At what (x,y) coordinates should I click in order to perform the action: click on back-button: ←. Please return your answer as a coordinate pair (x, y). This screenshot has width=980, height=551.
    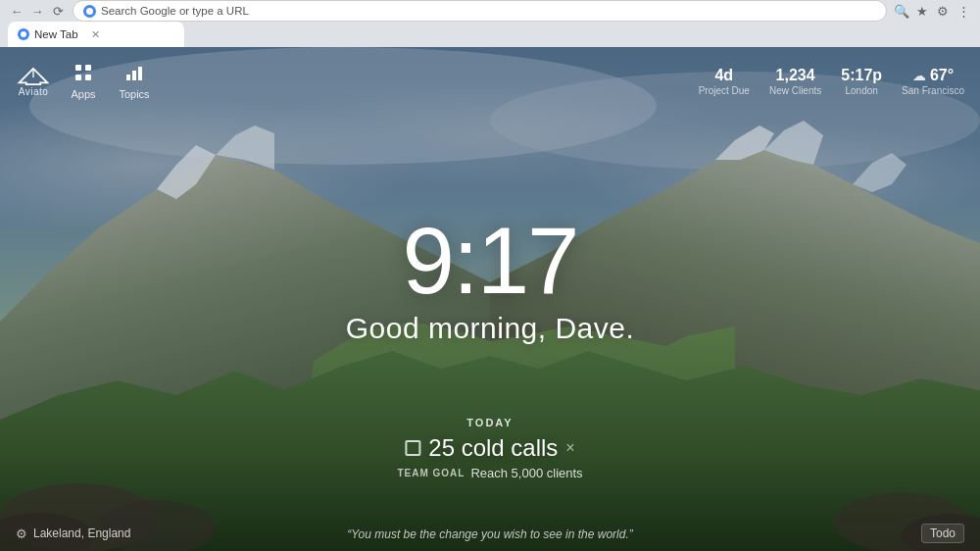
    Looking at the image, I should click on (17, 11).